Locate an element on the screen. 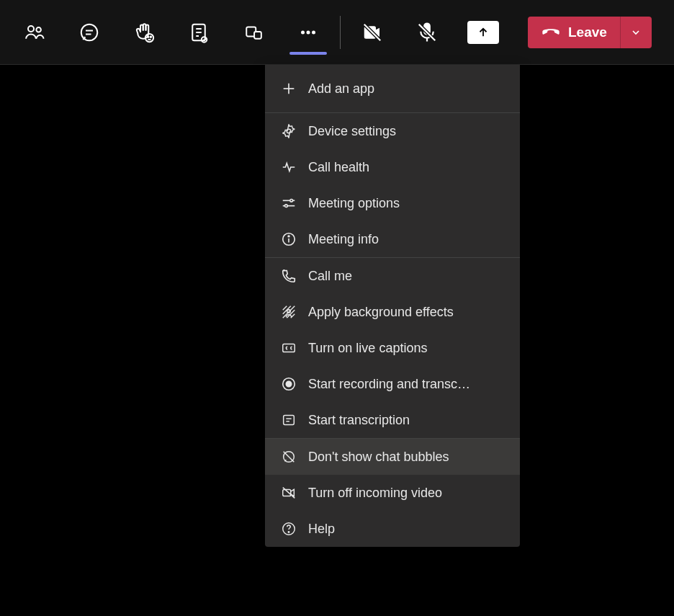 Image resolution: width=674 pixels, height=616 pixels. info-icon is located at coordinates (289, 239).